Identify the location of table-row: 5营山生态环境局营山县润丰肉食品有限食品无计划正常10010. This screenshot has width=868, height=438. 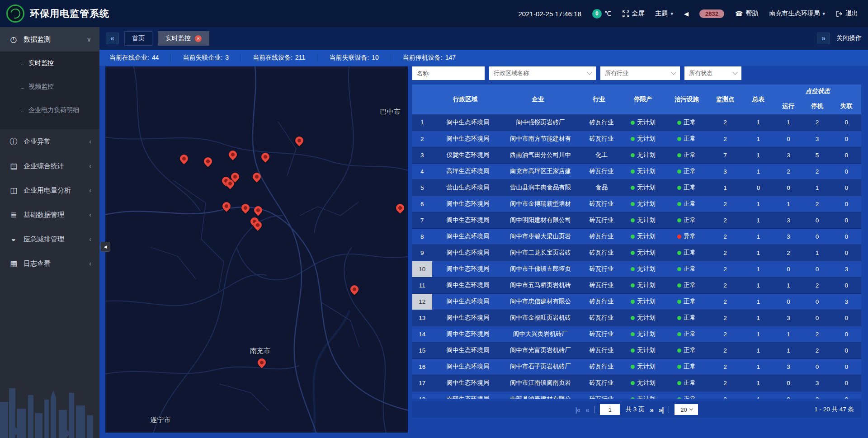
(637, 188).